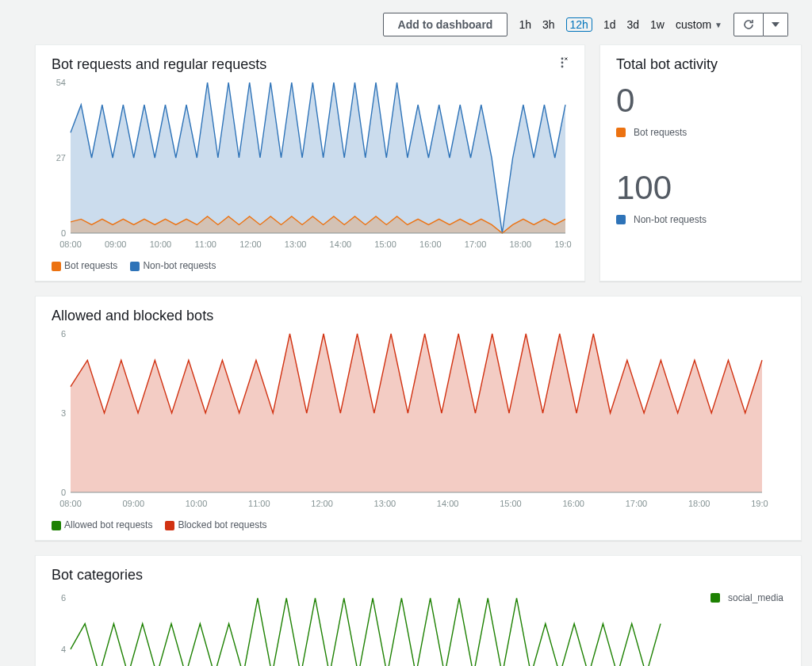 The image size is (812, 666). Describe the element at coordinates (749, 25) in the screenshot. I see `refresh-icon` at that location.